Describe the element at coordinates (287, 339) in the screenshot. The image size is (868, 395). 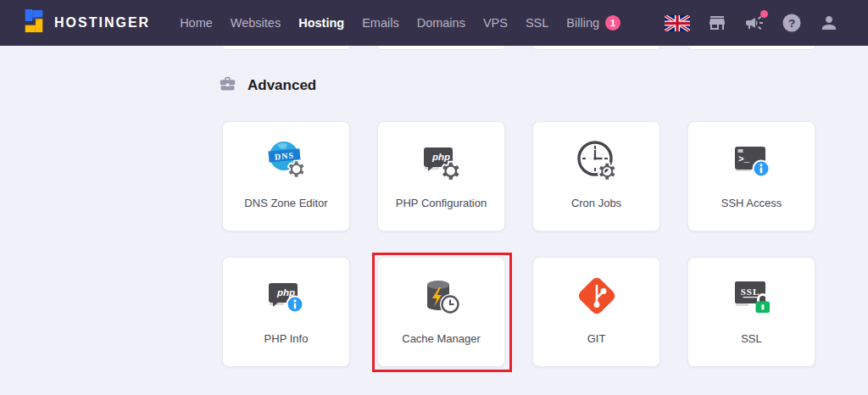
I see `card-label: PHP Info` at that location.